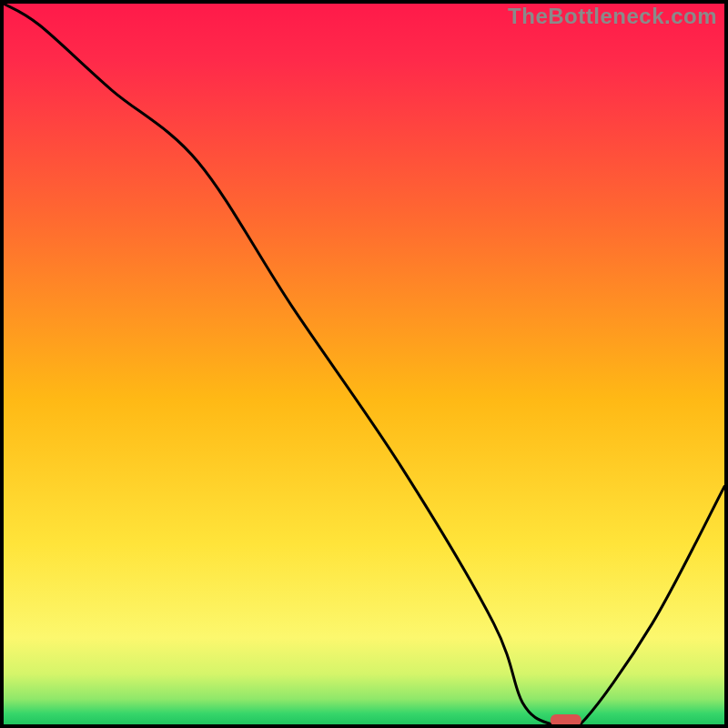 Image resolution: width=728 pixels, height=728 pixels. What do you see at coordinates (566, 719) in the screenshot?
I see `optimal-marker` at bounding box center [566, 719].